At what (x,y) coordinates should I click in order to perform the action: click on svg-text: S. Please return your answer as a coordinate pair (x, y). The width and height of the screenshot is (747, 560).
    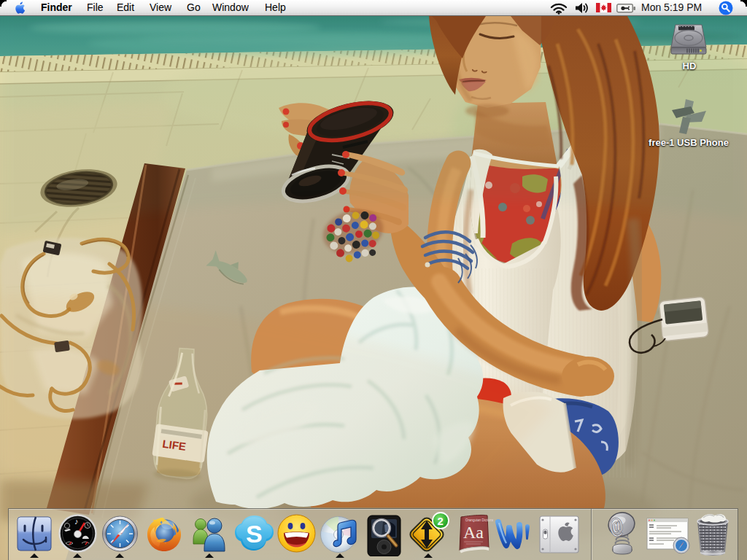
    Looking at the image, I should click on (254, 534).